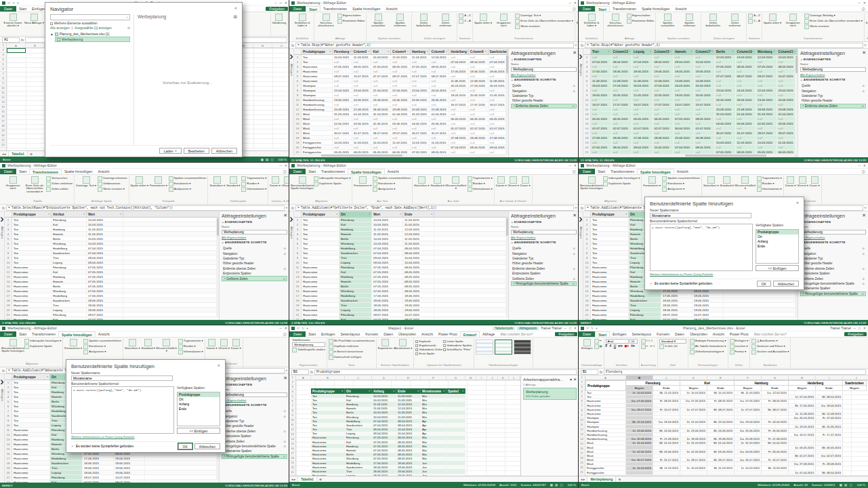  I want to click on cell: Heidelberg, so click(66, 458).